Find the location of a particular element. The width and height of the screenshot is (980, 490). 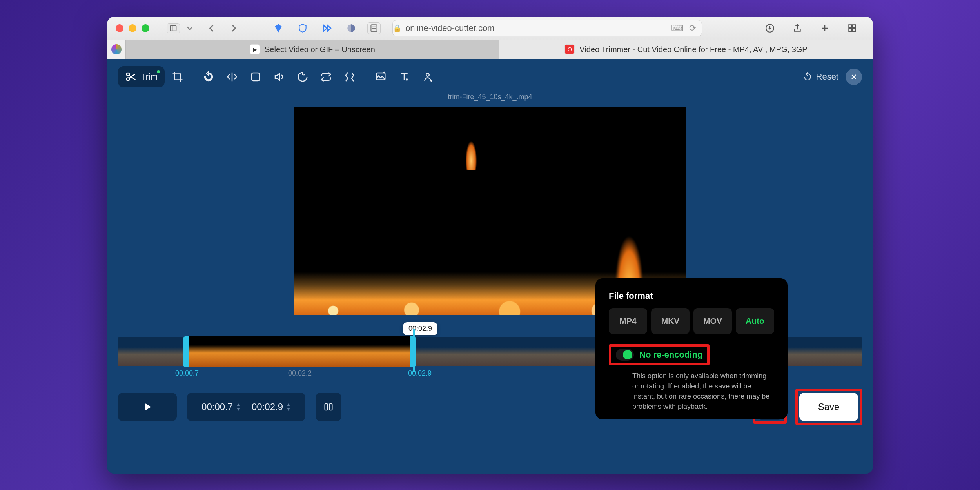

reader-mode-button is located at coordinates (374, 28).